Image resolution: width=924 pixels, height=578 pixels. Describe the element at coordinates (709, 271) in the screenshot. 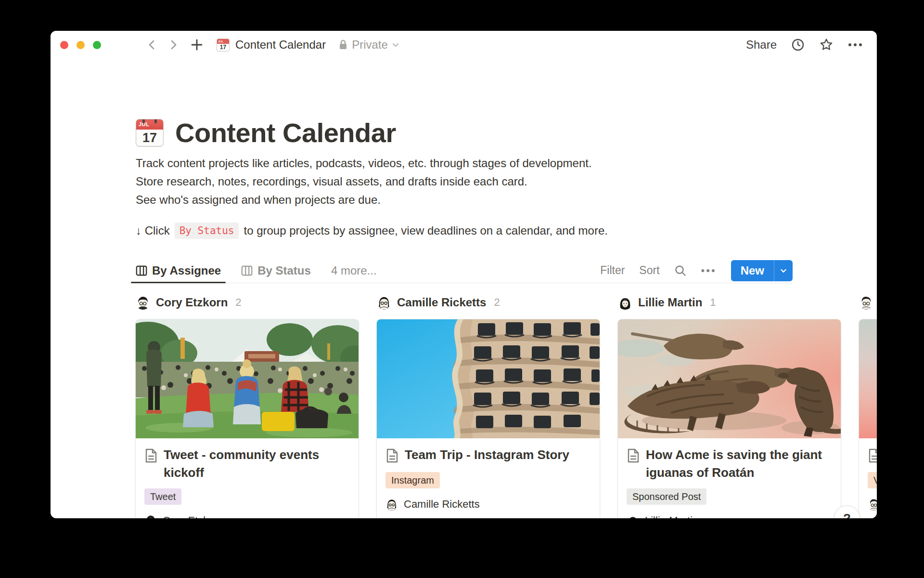

I see `view-options-icon: •••` at that location.